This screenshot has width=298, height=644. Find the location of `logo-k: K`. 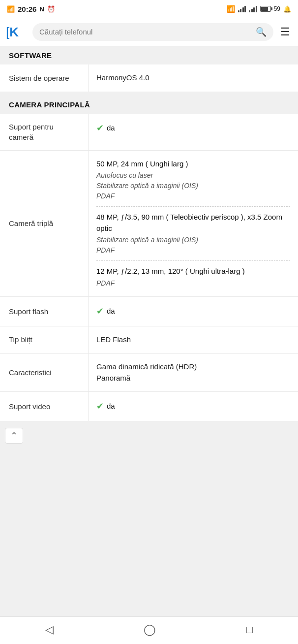

logo-k: K is located at coordinates (14, 32).